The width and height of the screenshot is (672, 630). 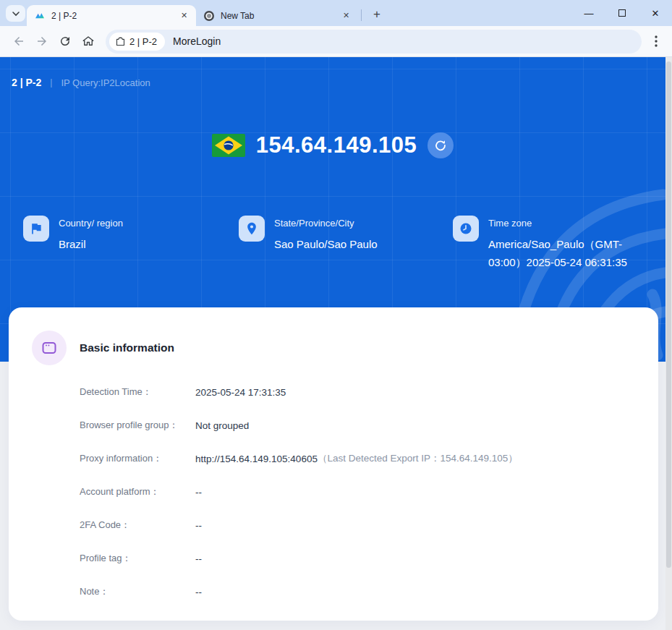 I want to click on tab-title: 2 | P-2, so click(x=114, y=16).